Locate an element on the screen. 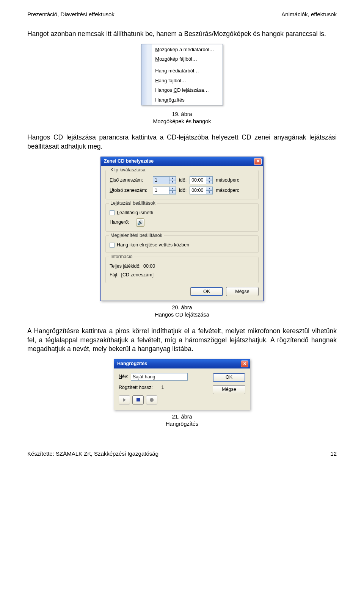  speaker-icon: 🔊 is located at coordinates (140, 223).